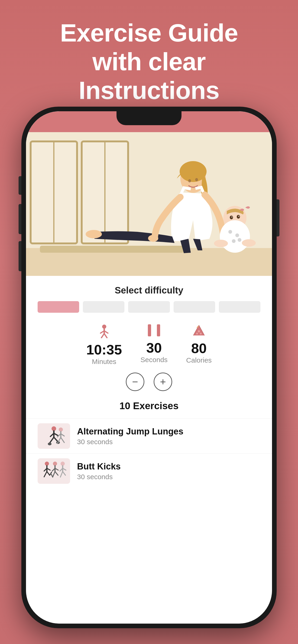 The height and width of the screenshot is (644, 298). What do you see at coordinates (149, 471) in the screenshot?
I see `exercise-item-2: Butt Kicks 30 seconds` at bounding box center [149, 471].